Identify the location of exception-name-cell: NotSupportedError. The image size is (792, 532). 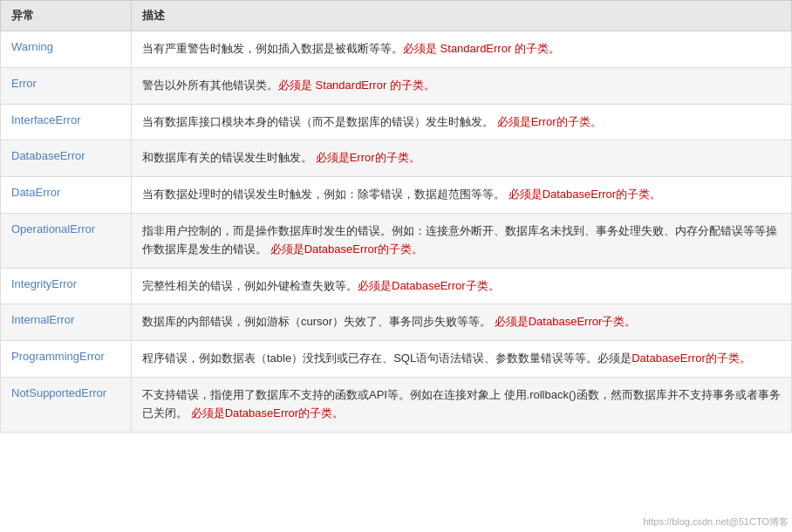
(66, 405).